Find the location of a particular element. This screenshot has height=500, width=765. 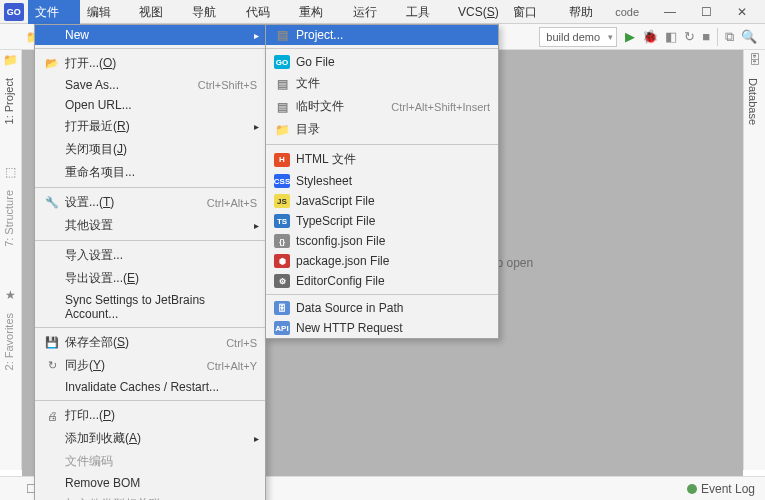

menu-item-icon: ↻ is located at coordinates (52, 366).